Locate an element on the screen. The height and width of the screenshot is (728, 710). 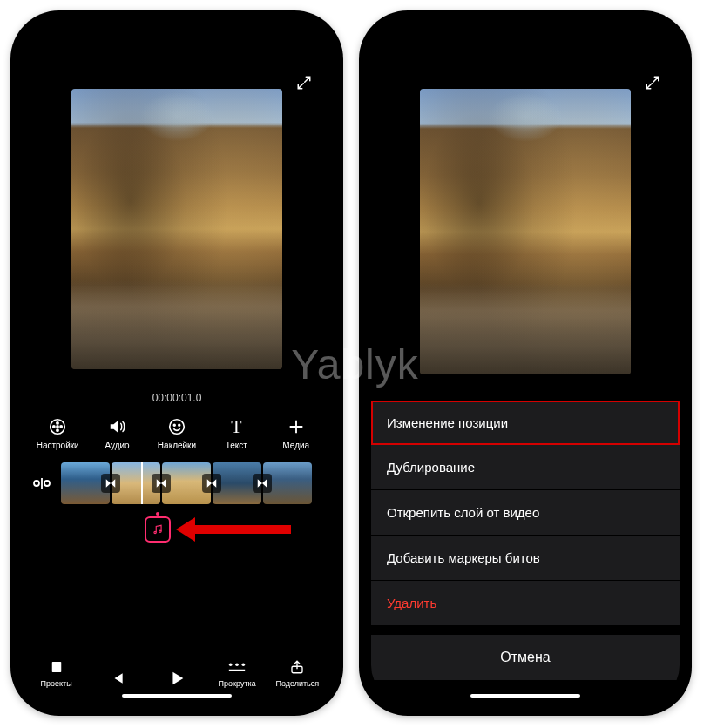
scroll-icon is located at coordinates (237, 667).